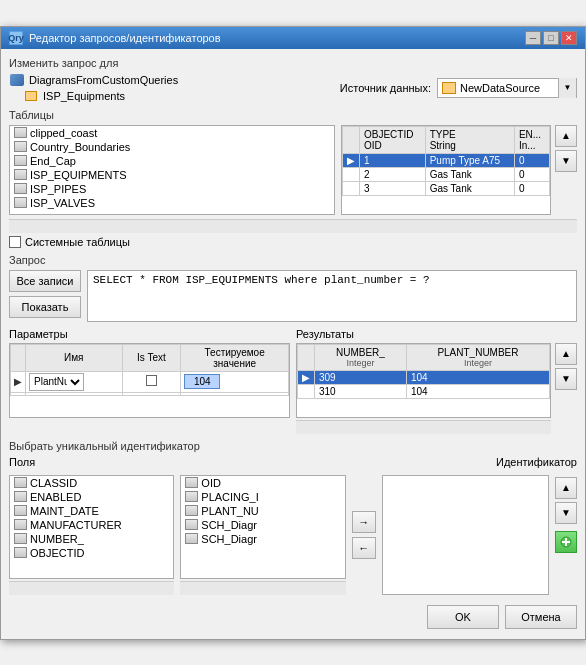 This screenshot has width=586, height=665. Describe the element at coordinates (150, 382) in the screenshot. I see `params-row: ▶ PlantNum` at that location.